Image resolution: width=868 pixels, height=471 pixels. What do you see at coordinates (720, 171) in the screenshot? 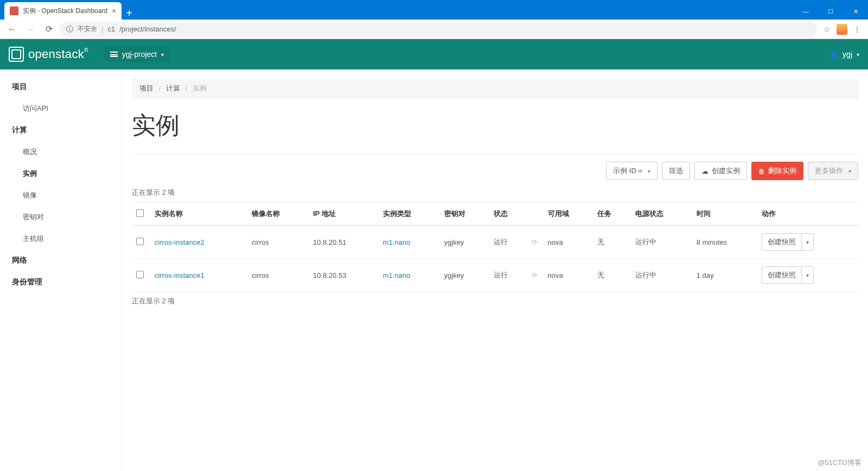
I see `create-instance-button: 创建实例` at bounding box center [720, 171].